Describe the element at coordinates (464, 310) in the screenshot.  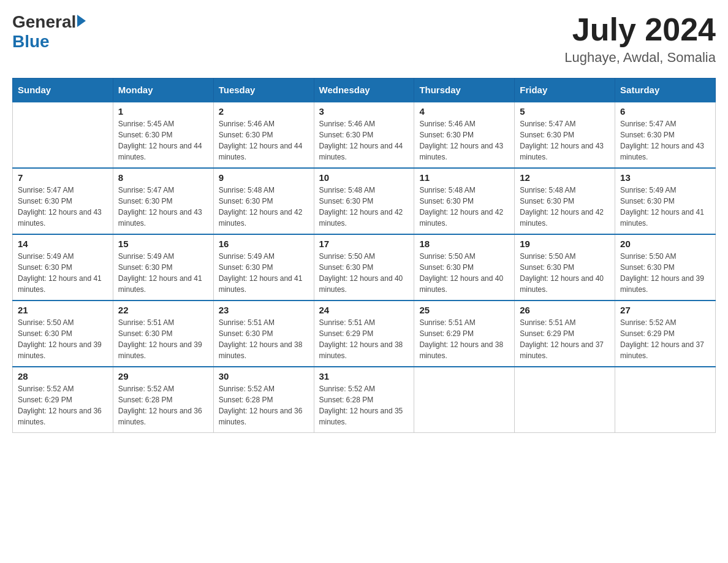
I see `day-number: 25` at that location.